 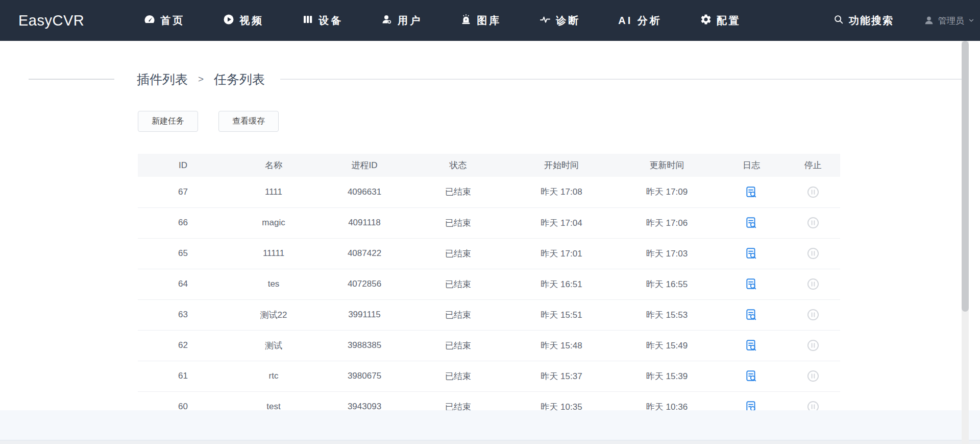 I want to click on search-icon, so click(x=839, y=20).